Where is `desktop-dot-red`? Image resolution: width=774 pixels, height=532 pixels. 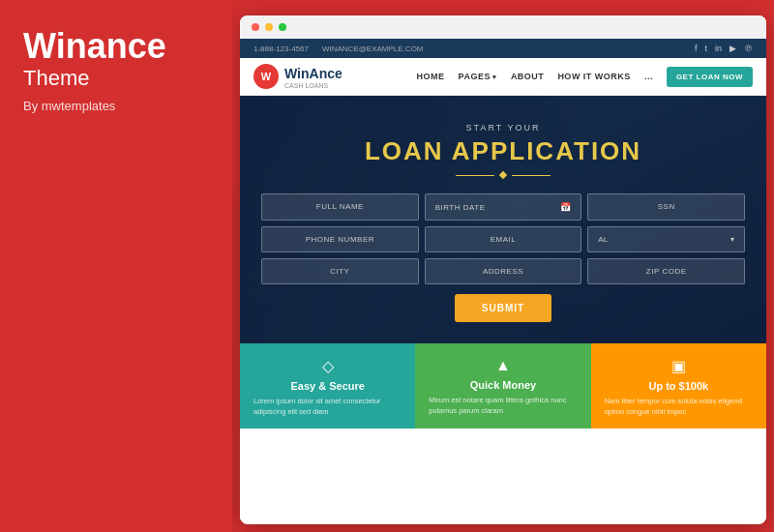
desktop-dot-red is located at coordinates (255, 27).